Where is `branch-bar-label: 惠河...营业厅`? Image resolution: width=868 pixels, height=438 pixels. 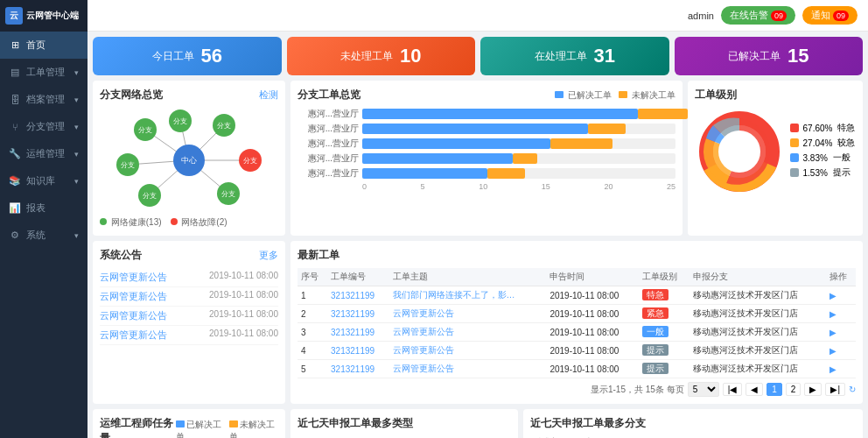 branch-bar-label: 惠河...营业厅 is located at coordinates (328, 159).